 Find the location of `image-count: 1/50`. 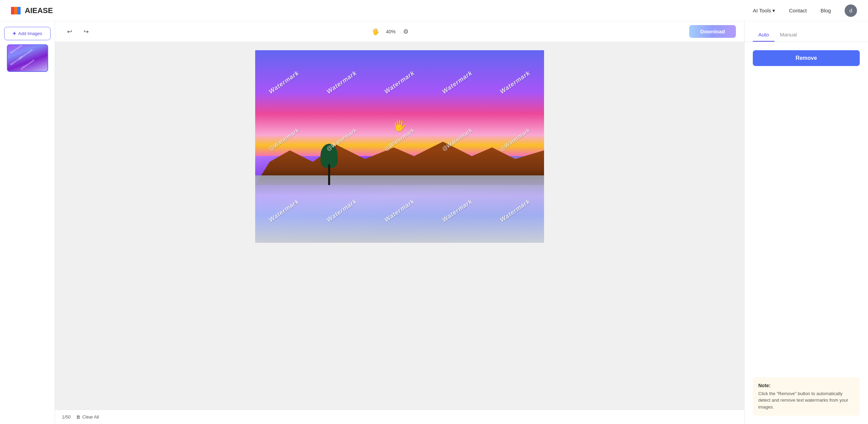

image-count: 1/50 is located at coordinates (66, 417).